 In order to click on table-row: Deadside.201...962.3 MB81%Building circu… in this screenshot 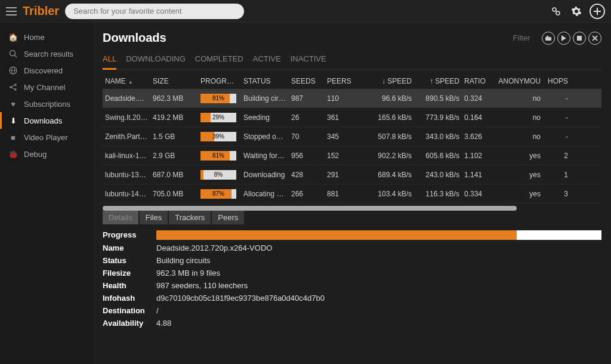, I will do `click(352, 98)`.